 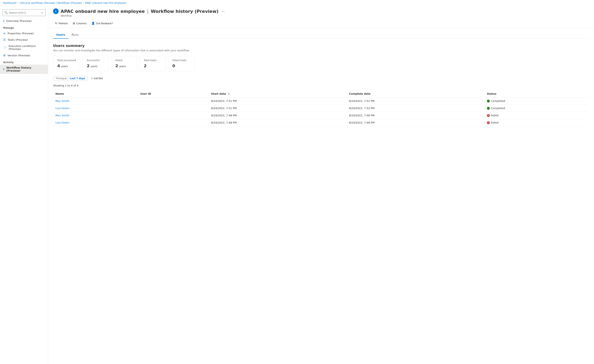 What do you see at coordinates (537, 123) in the screenshot?
I see `status-badge-3: Failed` at bounding box center [537, 123].